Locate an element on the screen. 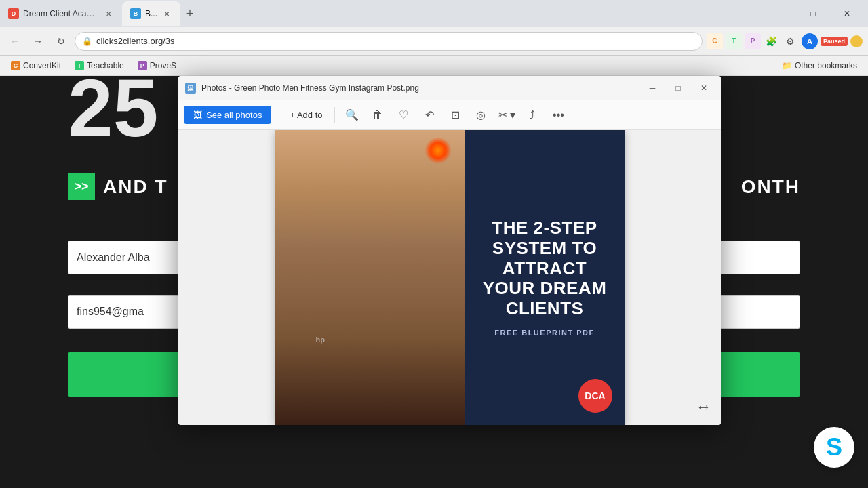 Image resolution: width=868 pixels, height=488 pixels. bookmark-bar: C ConvertKit T Teachable P ProveS 📁 Othe… is located at coordinates (434, 66).